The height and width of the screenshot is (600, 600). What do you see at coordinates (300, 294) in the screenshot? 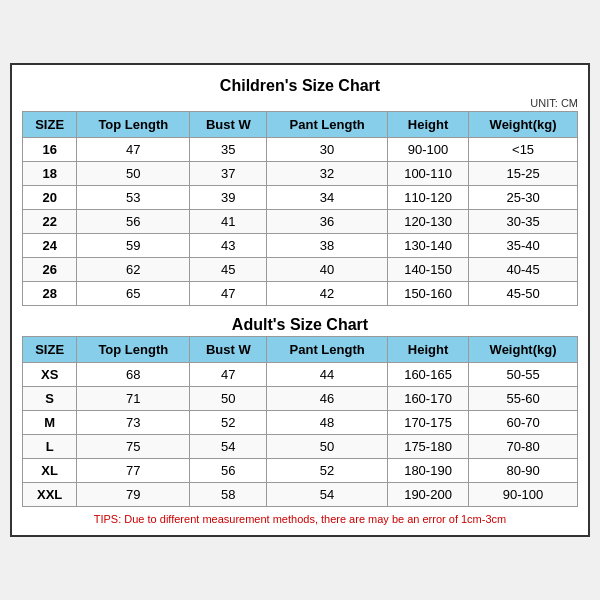
I see `table-row: 28654742150-16045-50` at bounding box center [300, 294].